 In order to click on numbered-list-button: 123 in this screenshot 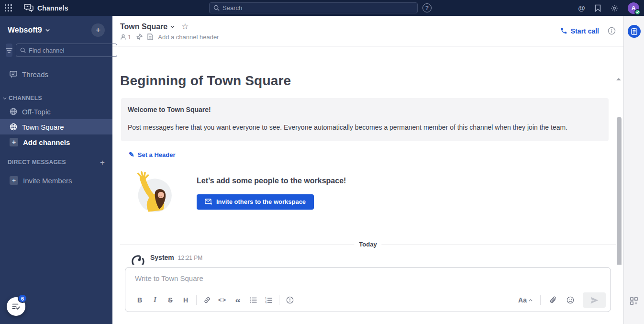, I will do `click(268, 300)`.